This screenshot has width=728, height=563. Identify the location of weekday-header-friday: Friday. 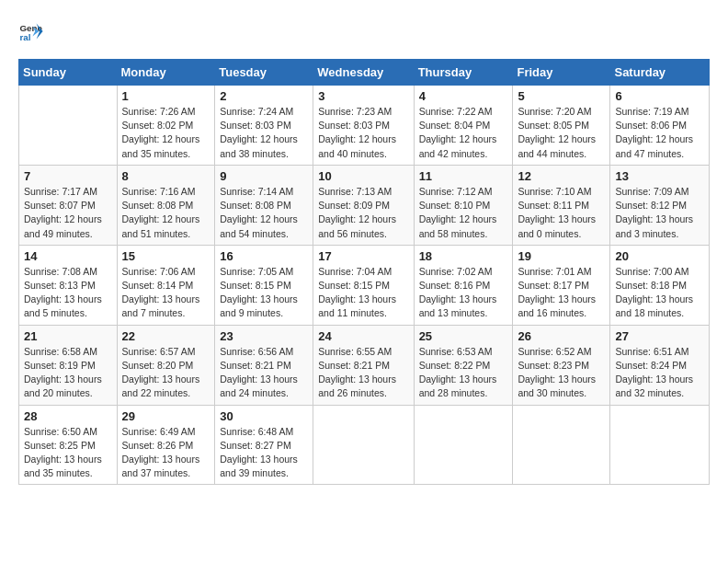
(562, 73).